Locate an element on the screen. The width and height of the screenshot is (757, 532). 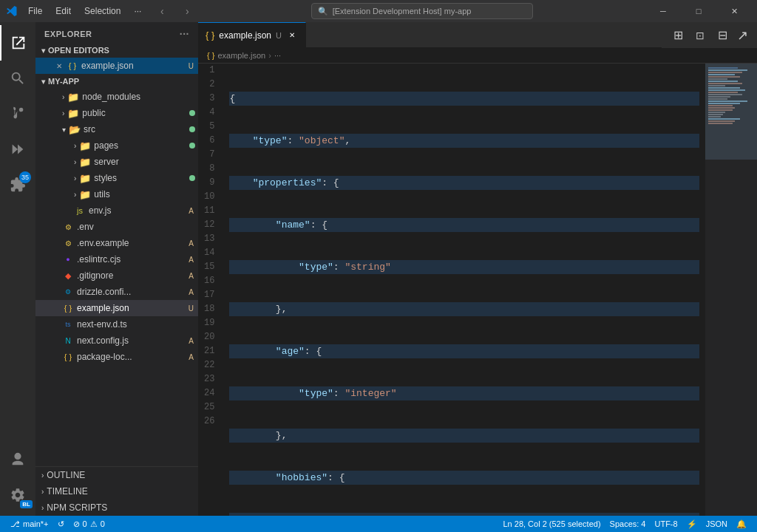
nav-forward-button: › is located at coordinates (187, 11).